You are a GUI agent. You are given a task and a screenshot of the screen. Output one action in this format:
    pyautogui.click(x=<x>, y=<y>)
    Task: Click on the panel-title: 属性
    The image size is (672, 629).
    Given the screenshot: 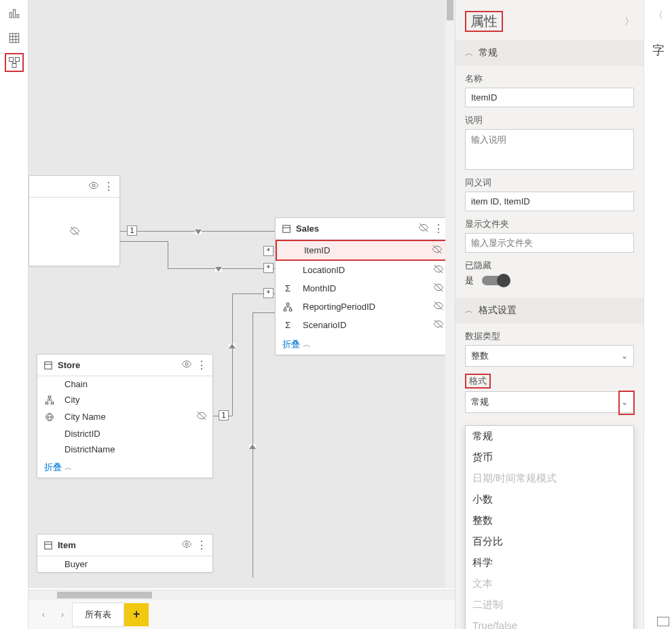 What is the action you would take?
    pyautogui.click(x=484, y=22)
    